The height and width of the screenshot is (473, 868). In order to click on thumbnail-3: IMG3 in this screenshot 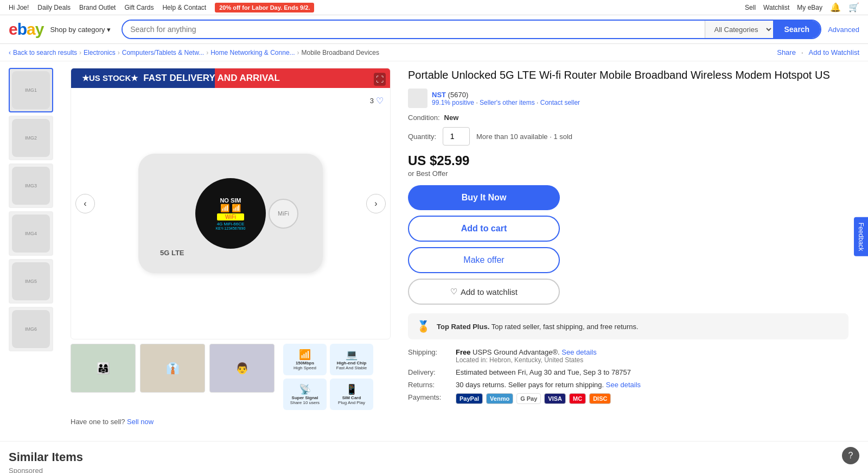, I will do `click(31, 186)`.